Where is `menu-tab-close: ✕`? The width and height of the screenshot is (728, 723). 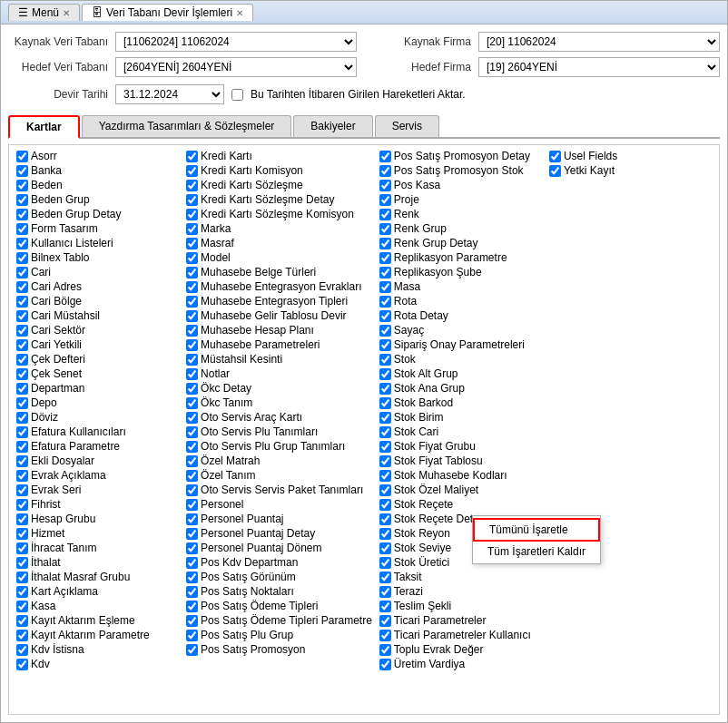 menu-tab-close: ✕ is located at coordinates (66, 13).